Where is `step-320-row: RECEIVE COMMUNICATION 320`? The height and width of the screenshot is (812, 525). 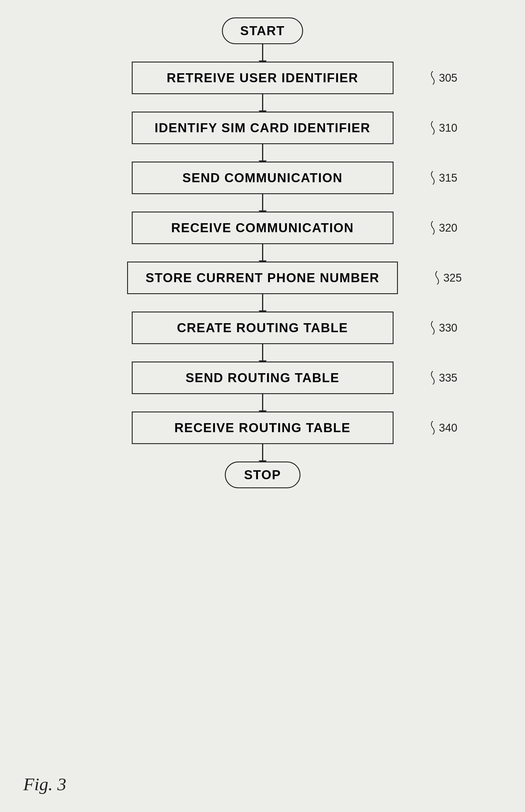
step-320-row: RECEIVE COMMUNICATION 320 is located at coordinates (262, 228).